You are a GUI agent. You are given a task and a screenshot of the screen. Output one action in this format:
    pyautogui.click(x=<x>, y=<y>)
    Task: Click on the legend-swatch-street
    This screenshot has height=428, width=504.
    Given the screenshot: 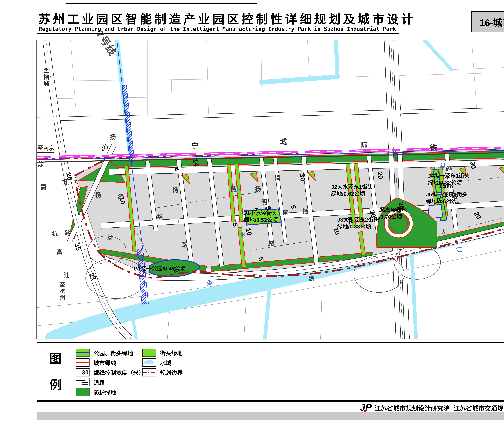 What is the action you would take?
    pyautogui.click(x=149, y=353)
    